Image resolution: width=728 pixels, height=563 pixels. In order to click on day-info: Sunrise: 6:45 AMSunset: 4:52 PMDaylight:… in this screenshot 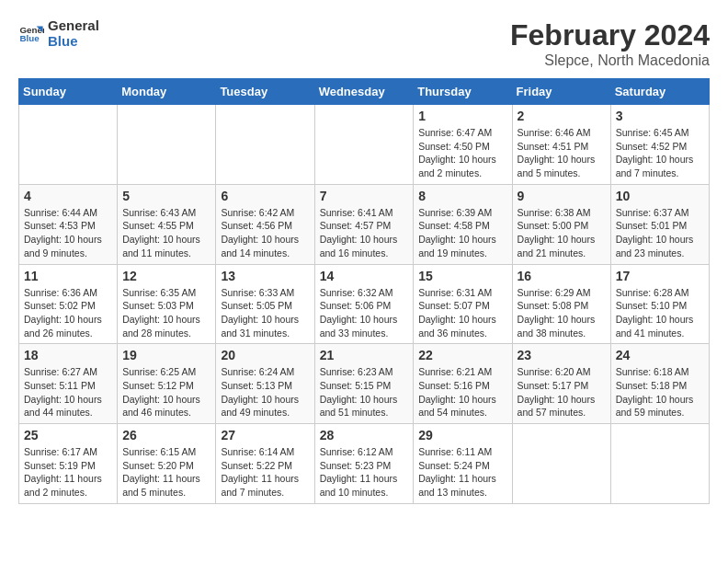, I will do `click(660, 153)`.